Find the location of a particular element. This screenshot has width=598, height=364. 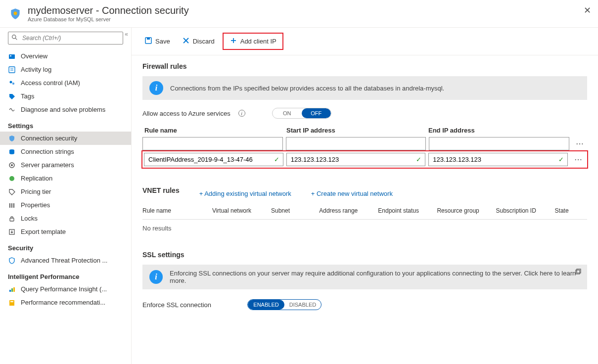

sidebar-group-settings: Settings is located at coordinates (65, 124).